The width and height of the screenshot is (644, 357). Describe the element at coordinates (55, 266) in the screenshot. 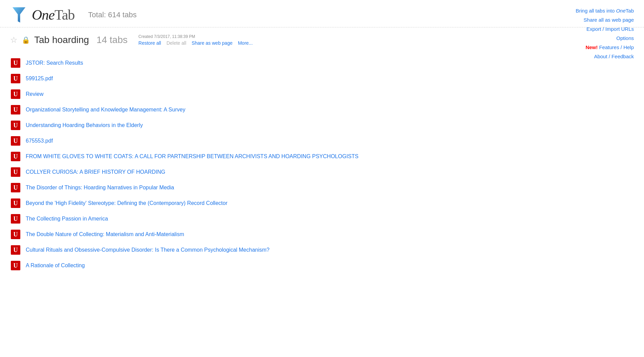

I see `tab-link-13: A Rationale of Collecting` at that location.